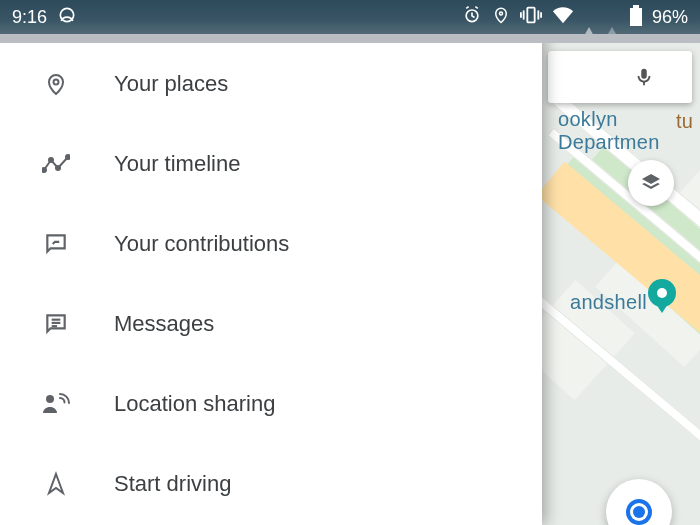 The image size is (700, 525). What do you see at coordinates (56, 164) in the screenshot?
I see `timeline-icon` at bounding box center [56, 164].